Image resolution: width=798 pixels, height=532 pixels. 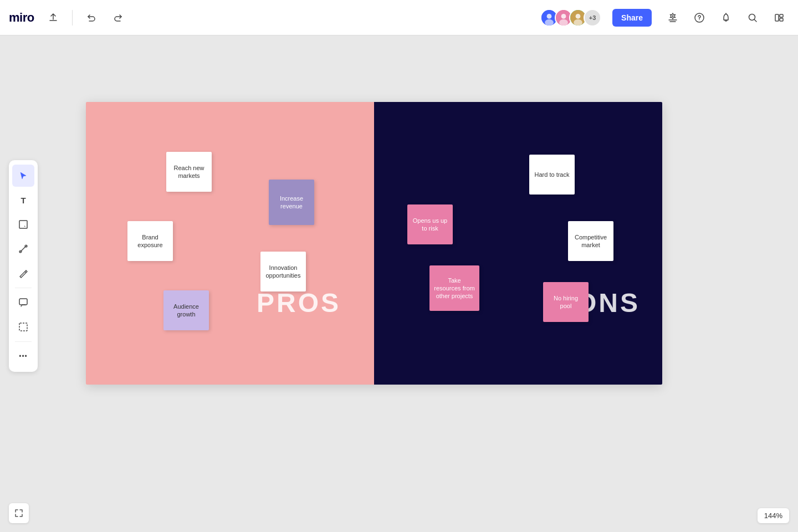 What do you see at coordinates (454, 288) in the screenshot?
I see `sticky-take-resources: Take resources from other projects` at bounding box center [454, 288].